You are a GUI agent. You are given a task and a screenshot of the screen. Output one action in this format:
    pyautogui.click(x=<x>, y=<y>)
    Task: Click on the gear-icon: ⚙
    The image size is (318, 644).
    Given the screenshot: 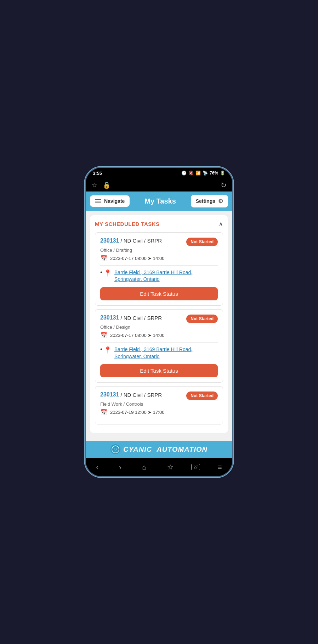 What is the action you would take?
    pyautogui.click(x=221, y=201)
    